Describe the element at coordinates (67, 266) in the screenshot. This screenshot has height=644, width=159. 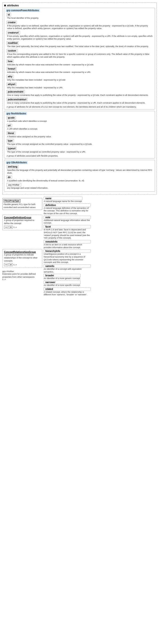
I see `concept-sameas-label: sameAs` at that location.